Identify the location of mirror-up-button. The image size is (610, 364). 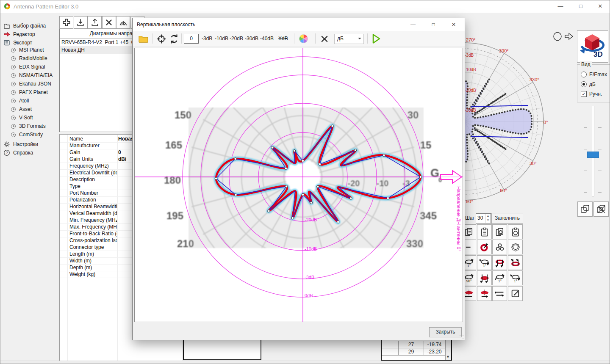
(515, 262).